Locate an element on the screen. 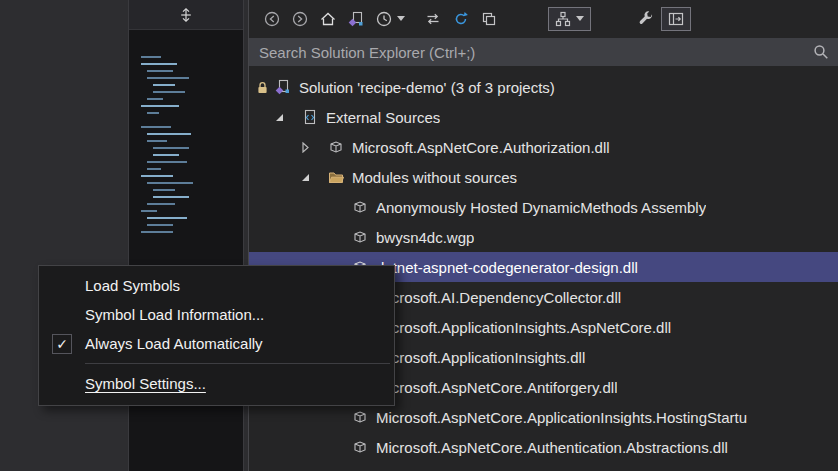 The width and height of the screenshot is (838, 471). pending-changes-filter-button is located at coordinates (390, 19).